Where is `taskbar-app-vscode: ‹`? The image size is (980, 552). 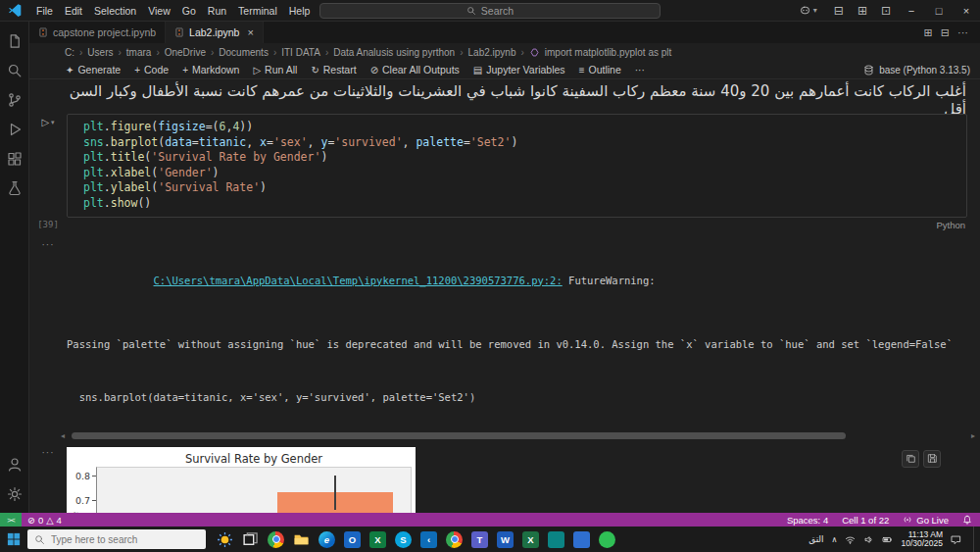 taskbar-app-vscode: ‹ is located at coordinates (429, 539).